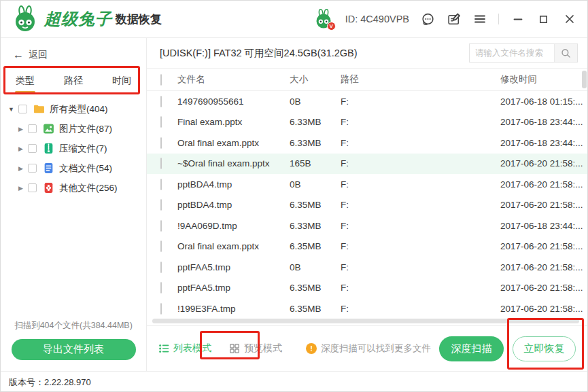 Image resolution: width=588 pixels, height=392 pixels. Describe the element at coordinates (367, 205) in the screenshot. I see `table-row: pptBDA4.tmp 6.35MB F: 2017-06-20 21:58:.…` at that location.